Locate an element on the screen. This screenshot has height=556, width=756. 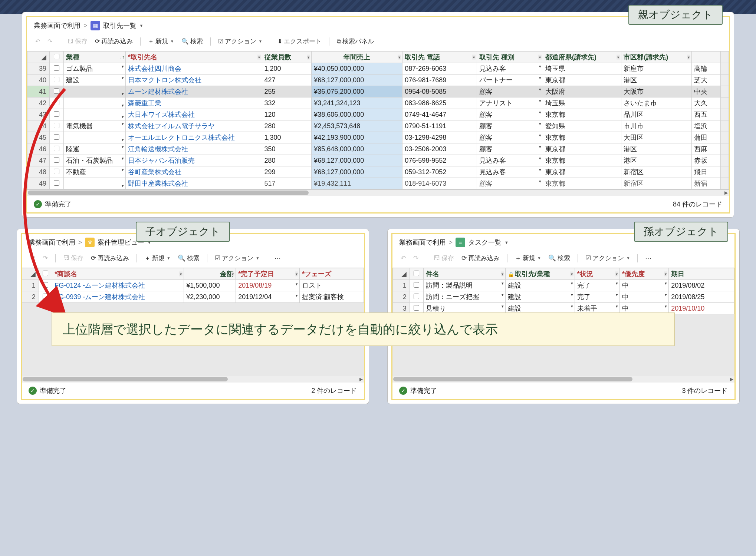
col-type: 取引先 種別▾ is located at coordinates (510, 57).